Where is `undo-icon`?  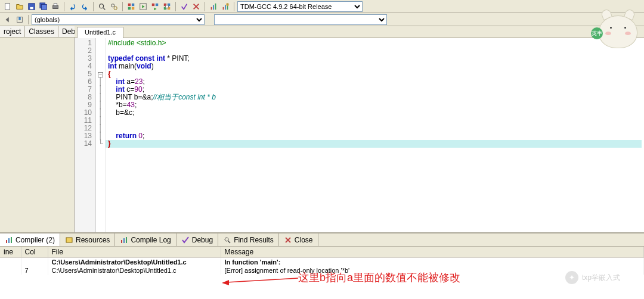
undo-icon is located at coordinates (73, 7).